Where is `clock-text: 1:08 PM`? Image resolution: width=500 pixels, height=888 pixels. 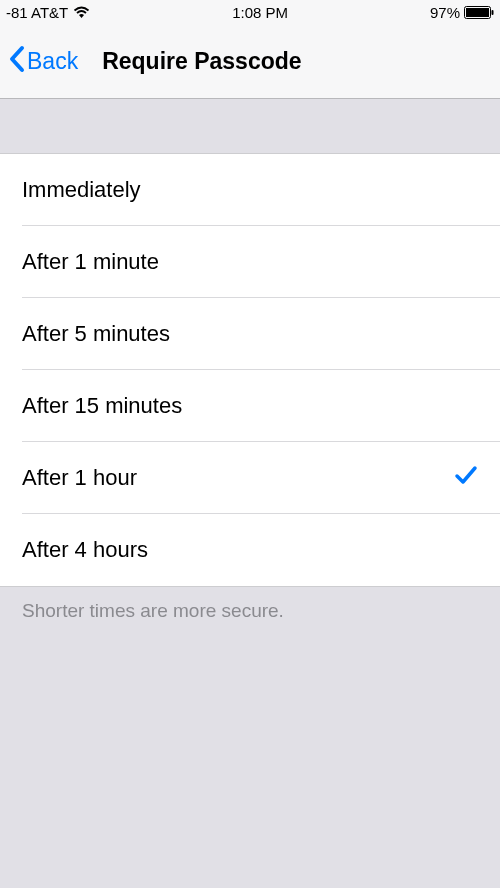
clock-text: 1:08 PM is located at coordinates (260, 12).